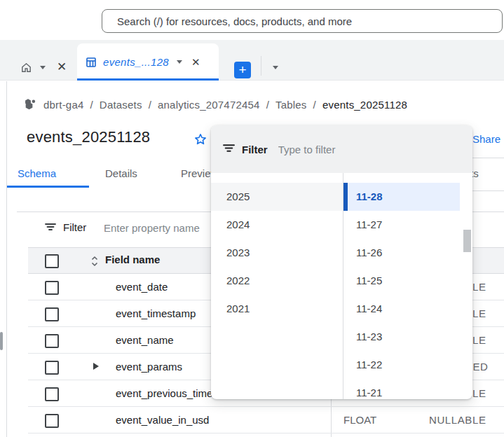 The image size is (504, 437). Describe the element at coordinates (458, 420) in the screenshot. I see `field-mode: NULLABLE` at that location.